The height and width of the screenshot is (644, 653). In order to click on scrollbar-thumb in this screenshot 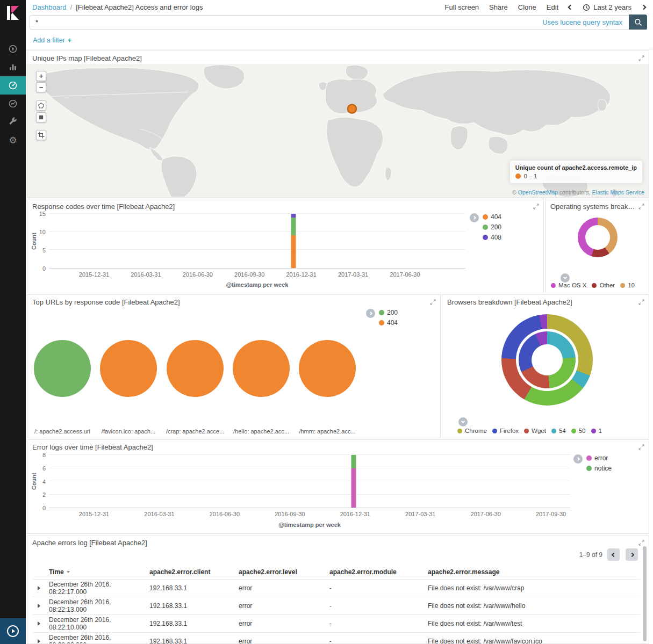, I will do `click(645, 594)`.